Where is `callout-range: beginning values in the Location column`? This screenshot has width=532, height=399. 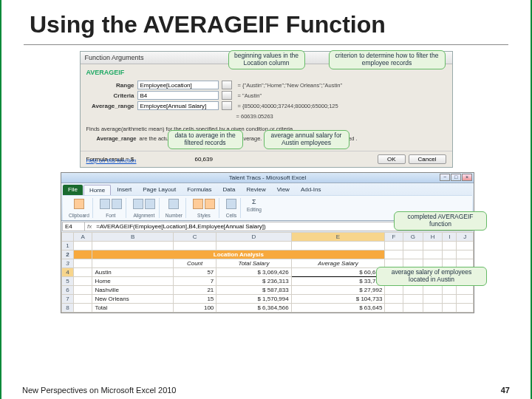
callout-range: beginning values in the Location column is located at coordinates (267, 60).